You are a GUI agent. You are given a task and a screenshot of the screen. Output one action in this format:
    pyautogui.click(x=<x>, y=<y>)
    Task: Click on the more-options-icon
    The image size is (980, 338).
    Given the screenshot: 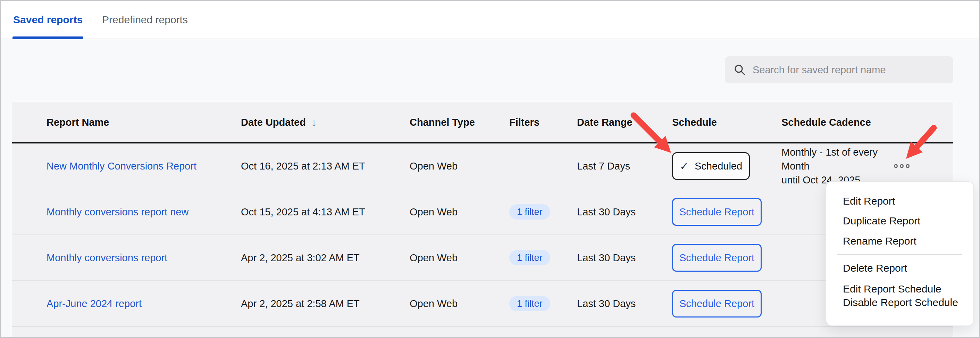 What is the action you would take?
    pyautogui.click(x=902, y=166)
    